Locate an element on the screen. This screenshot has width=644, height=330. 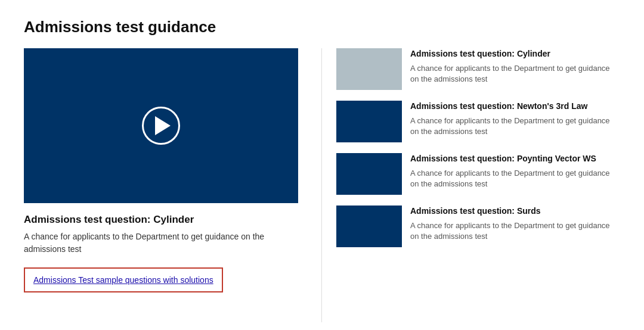
featured-video-description: A chance for applicants to the Departmen… is located at coordinates (163, 243).